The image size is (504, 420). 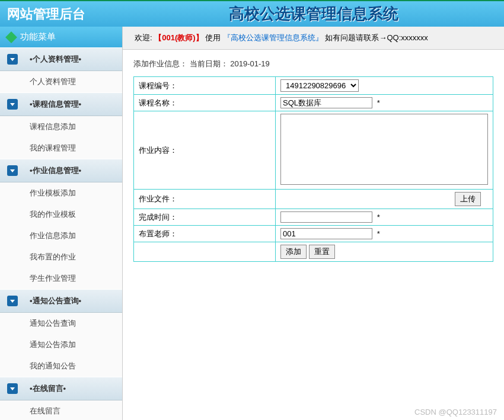 What do you see at coordinates (205, 234) in the screenshot?
I see `teacher-label: 布置老师：` at bounding box center [205, 234].